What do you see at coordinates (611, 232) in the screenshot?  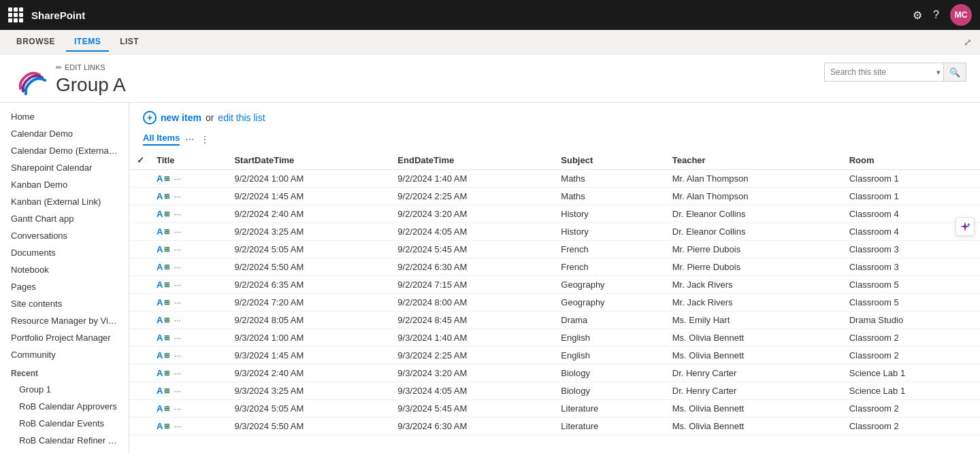 I see `cell-subject: History` at bounding box center [611, 232].